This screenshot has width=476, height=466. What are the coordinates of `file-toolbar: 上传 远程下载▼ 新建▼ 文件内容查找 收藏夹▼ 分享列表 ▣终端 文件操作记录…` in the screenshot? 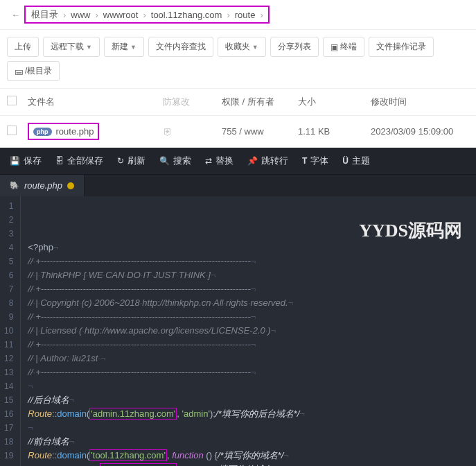 It's located at (238, 60).